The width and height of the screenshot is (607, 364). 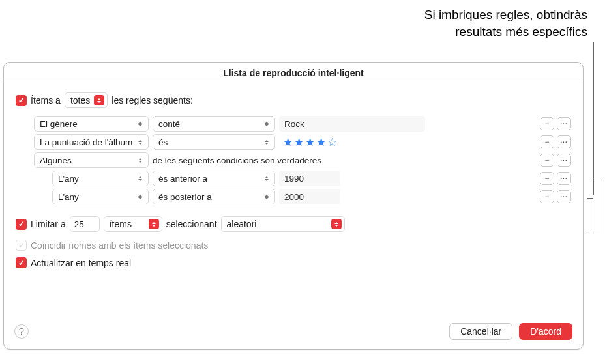 What do you see at coordinates (80, 224) in the screenshot?
I see `limit-count-value: 25` at bounding box center [80, 224].